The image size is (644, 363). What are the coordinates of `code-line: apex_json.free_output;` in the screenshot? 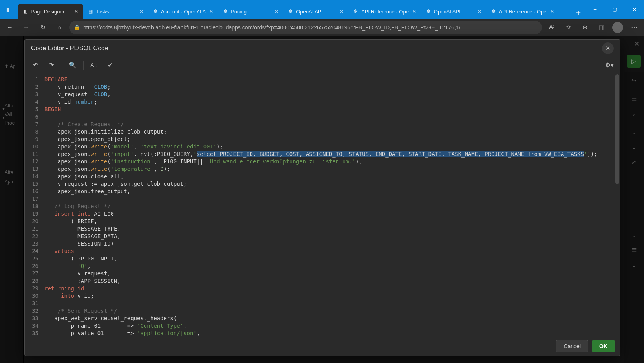 It's located at (332, 192).